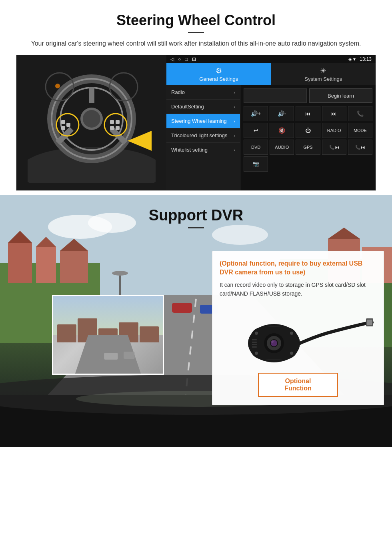 The height and width of the screenshot is (534, 392). I want to click on dvr-camera-svg, so click(298, 335).